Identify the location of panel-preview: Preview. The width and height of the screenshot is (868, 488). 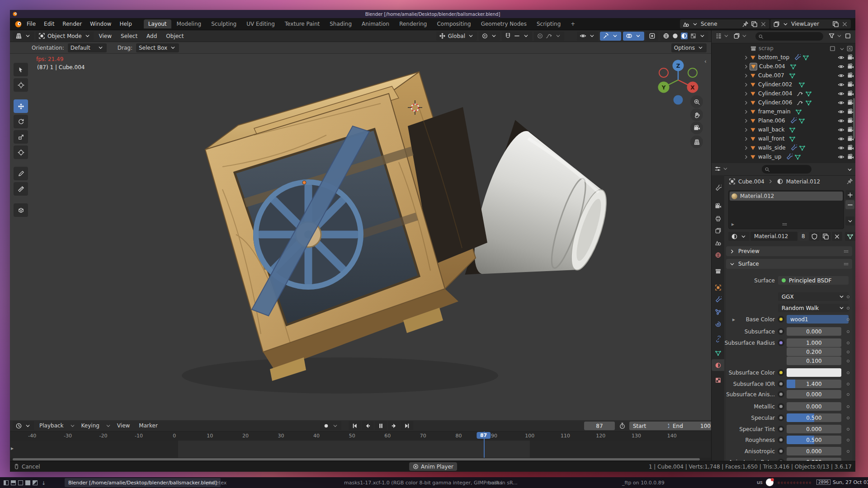
(789, 251).